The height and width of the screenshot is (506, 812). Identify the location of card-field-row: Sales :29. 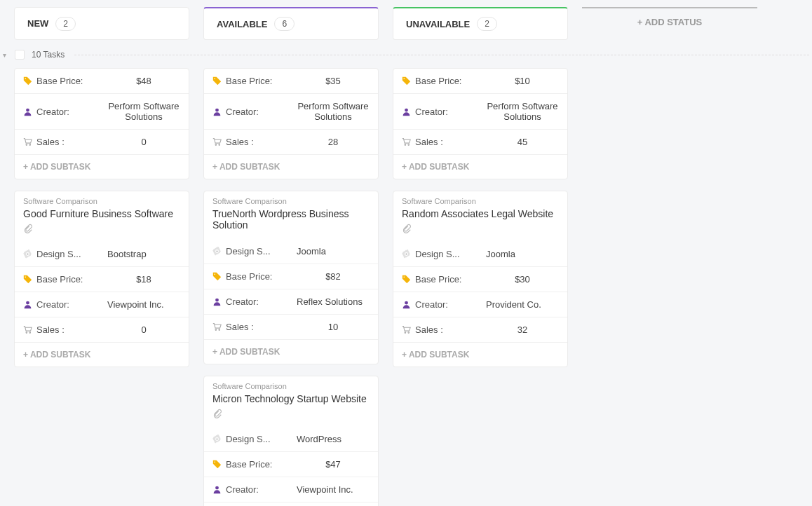
(291, 505).